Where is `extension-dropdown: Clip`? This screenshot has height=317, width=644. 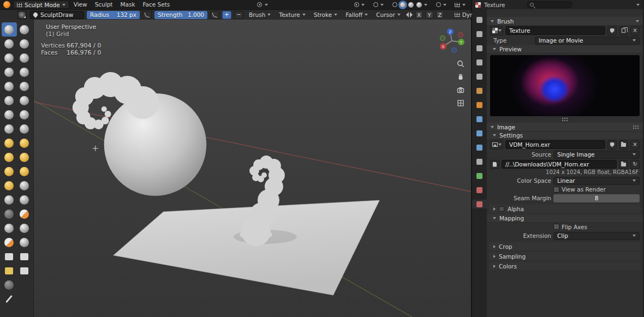
extension-dropdown: Clip is located at coordinates (597, 236).